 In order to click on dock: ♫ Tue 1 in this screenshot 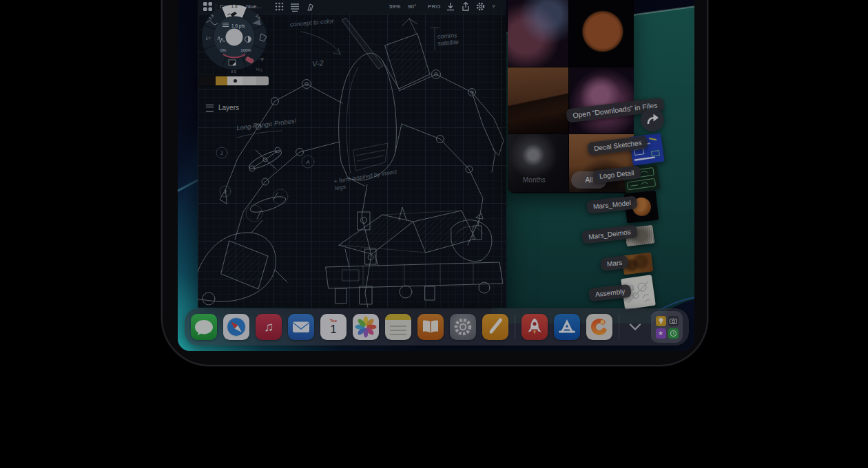, I will do `click(437, 327)`.